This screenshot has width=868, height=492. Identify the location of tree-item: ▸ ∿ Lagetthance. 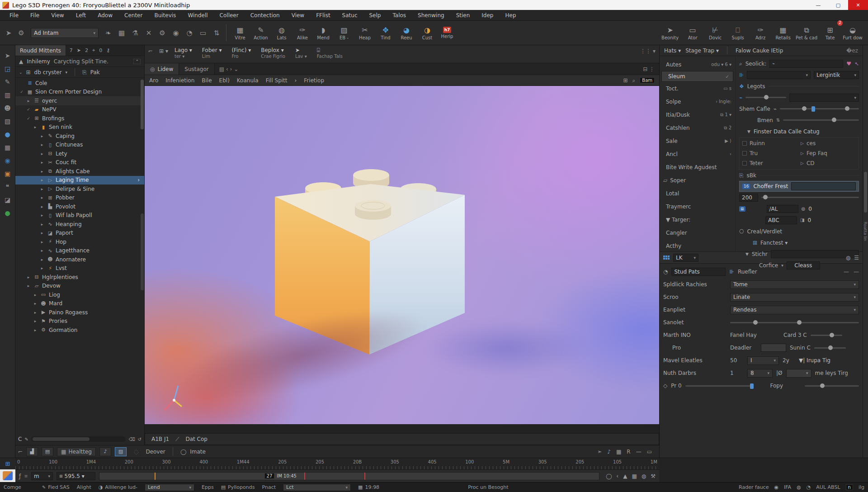
(80, 251).